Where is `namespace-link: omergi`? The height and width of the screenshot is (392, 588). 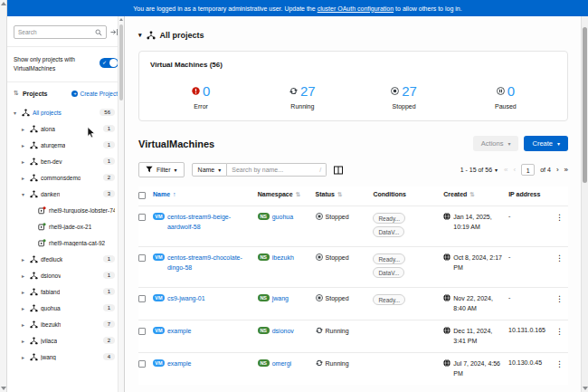 namespace-link: omergi is located at coordinates (282, 364).